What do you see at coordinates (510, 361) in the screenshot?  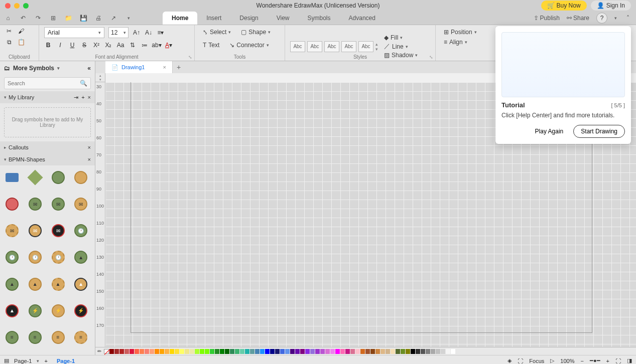 I see `layers-icon: ◈` at bounding box center [510, 361].